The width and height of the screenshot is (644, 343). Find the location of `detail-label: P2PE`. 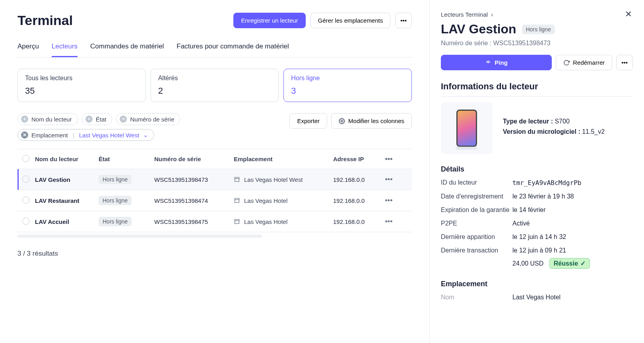

detail-label: P2PE is located at coordinates (477, 224).